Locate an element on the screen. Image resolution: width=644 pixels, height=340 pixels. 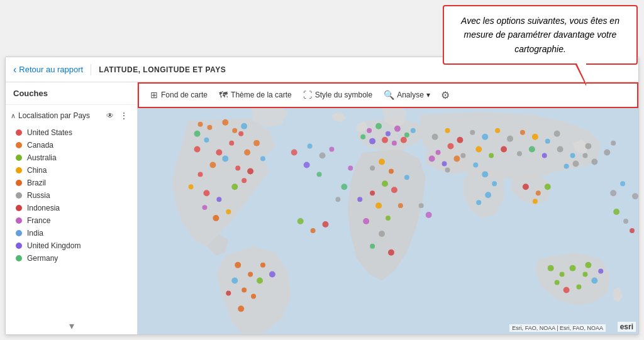
page-title: LATITUDE, LONGITUDE ET PAYS is located at coordinates (162, 70).